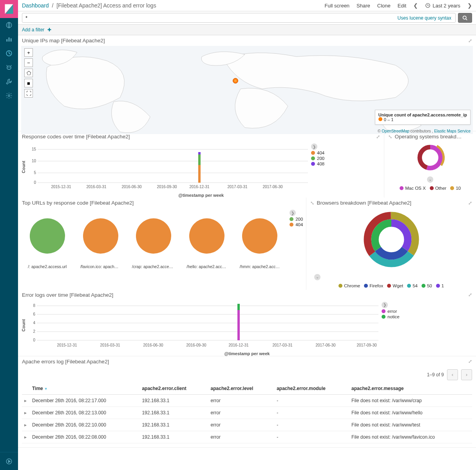 The image size is (476, 470). Describe the element at coordinates (393, 317) in the screenshot. I see `legend-item: notice` at that location.